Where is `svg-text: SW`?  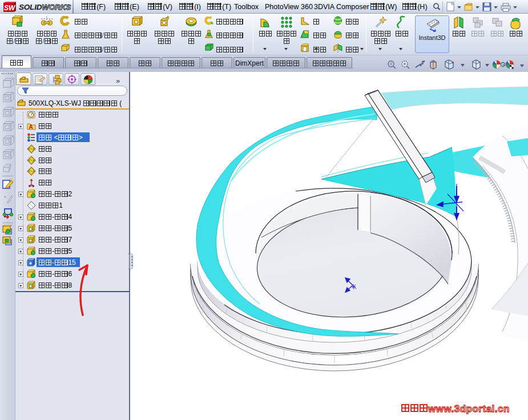
svg-text: SW is located at coordinates (10, 8).